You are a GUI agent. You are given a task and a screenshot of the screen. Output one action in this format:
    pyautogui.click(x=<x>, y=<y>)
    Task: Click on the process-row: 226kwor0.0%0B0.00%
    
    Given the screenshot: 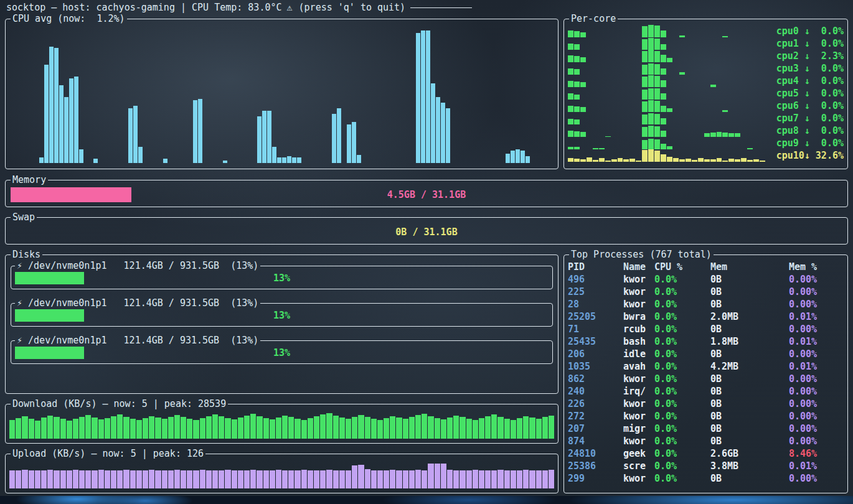 What is the action you would take?
    pyautogui.click(x=706, y=404)
    